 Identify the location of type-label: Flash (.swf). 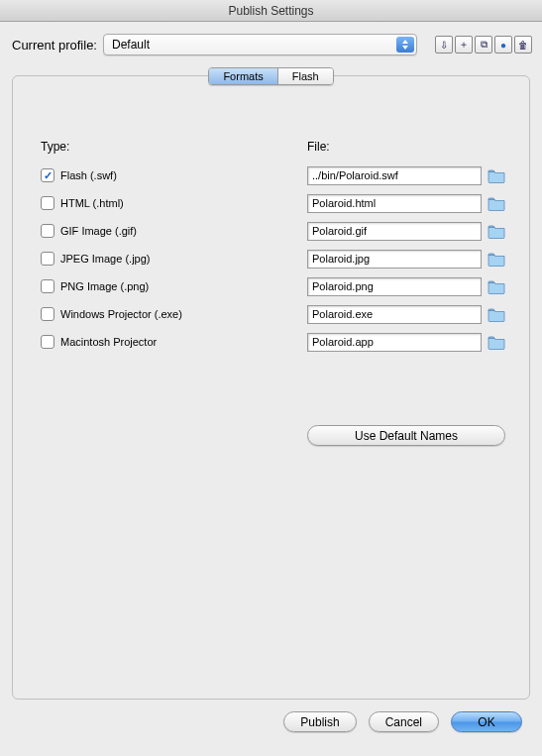
(89, 175).